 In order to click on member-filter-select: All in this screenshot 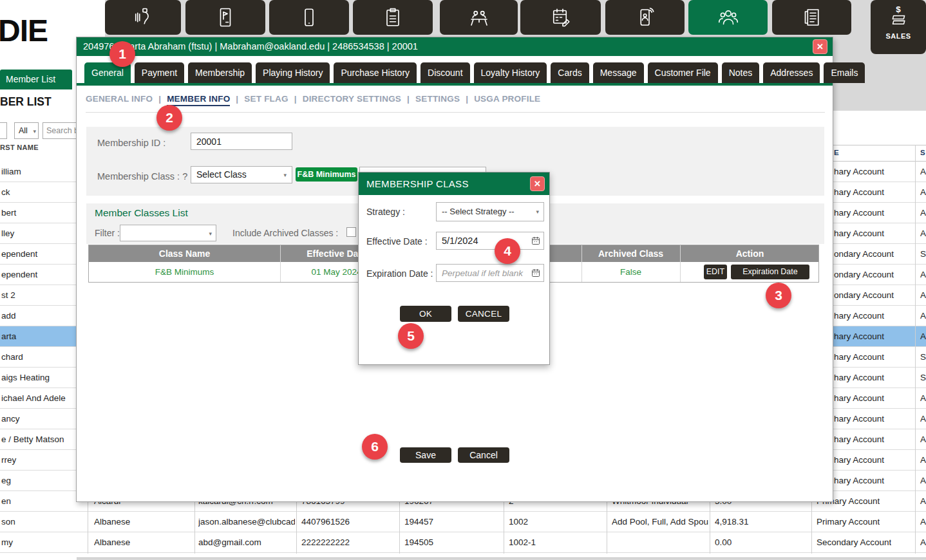, I will do `click(26, 131)`.